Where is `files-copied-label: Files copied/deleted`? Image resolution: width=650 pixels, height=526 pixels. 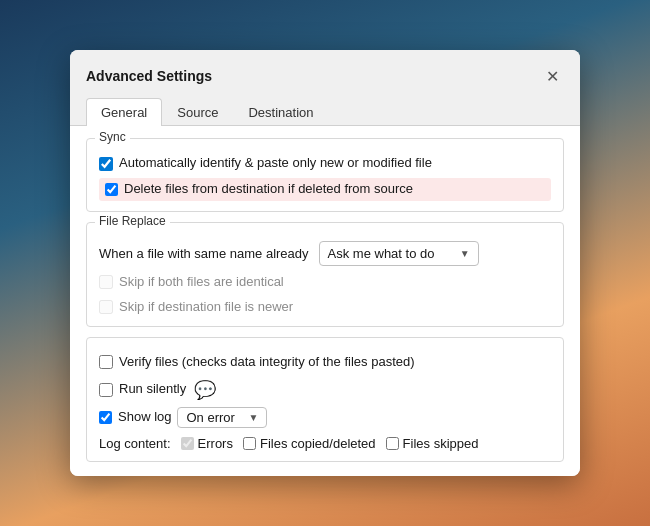
files-copied-label: Files copied/deleted is located at coordinates (318, 444).